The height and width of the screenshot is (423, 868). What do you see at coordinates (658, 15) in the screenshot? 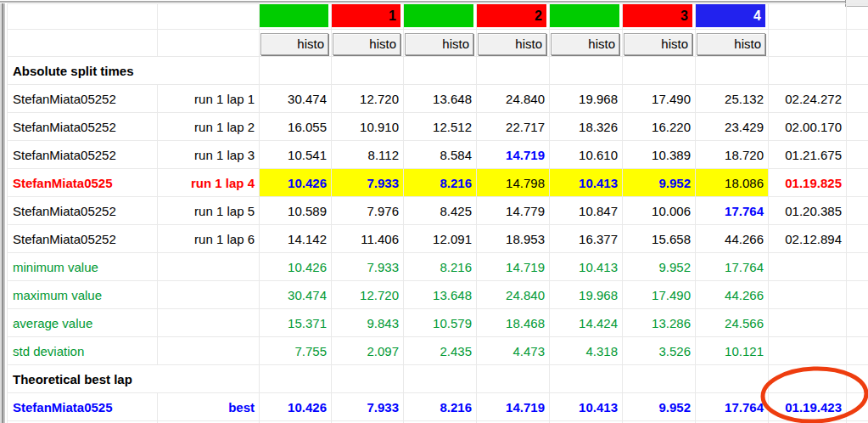
I see `channel-color-swatch: 3` at bounding box center [658, 15].